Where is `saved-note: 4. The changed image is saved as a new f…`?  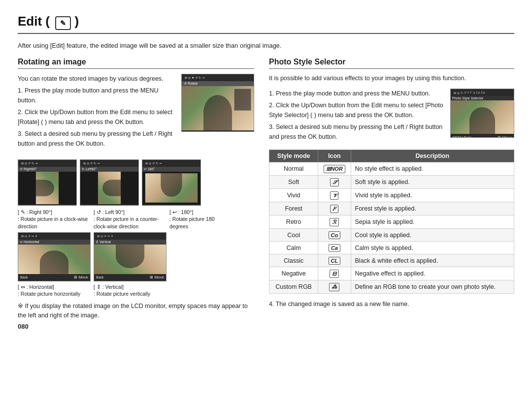
saved-note: 4. The changed image is saved as a new f… is located at coordinates (392, 304).